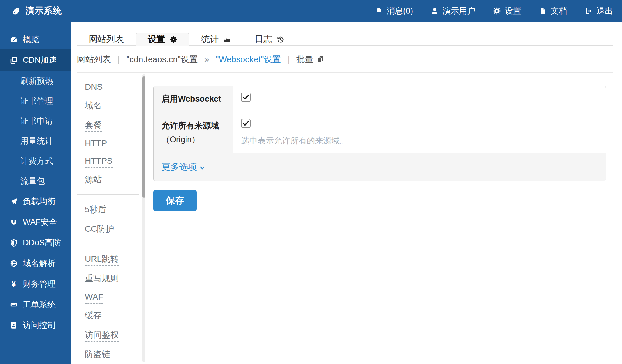 Image resolution: width=622 pixels, height=364 pixels. Describe the element at coordinates (35, 201) in the screenshot. I see `sidebar-item-load-balance: 负载均衡` at that location.